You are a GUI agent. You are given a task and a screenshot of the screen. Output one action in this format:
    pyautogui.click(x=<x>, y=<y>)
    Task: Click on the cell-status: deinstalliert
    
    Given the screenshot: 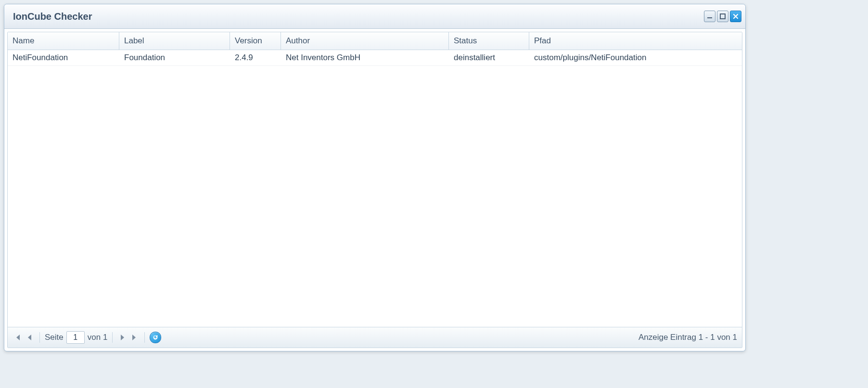 What is the action you would take?
    pyautogui.click(x=489, y=58)
    